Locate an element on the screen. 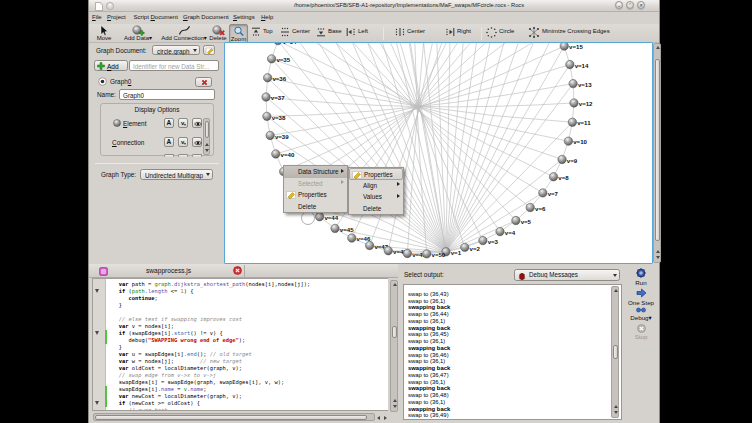  maximize-button: ⌃ is located at coordinates (630, 5).